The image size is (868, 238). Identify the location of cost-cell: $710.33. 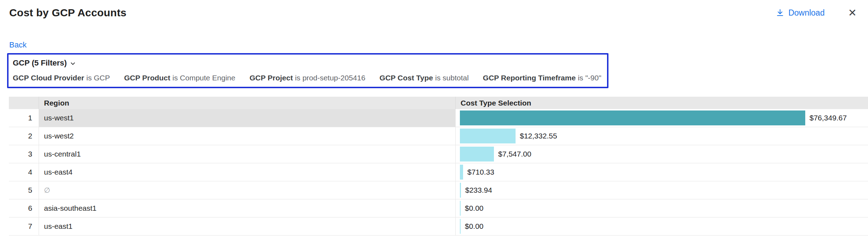
(662, 172).